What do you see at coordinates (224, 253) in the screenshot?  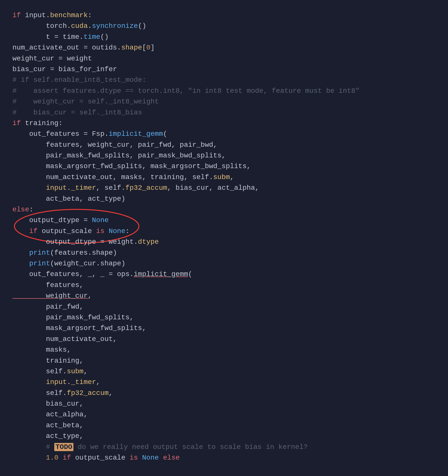 I see `code-line-23: print(features.shape)` at bounding box center [224, 253].